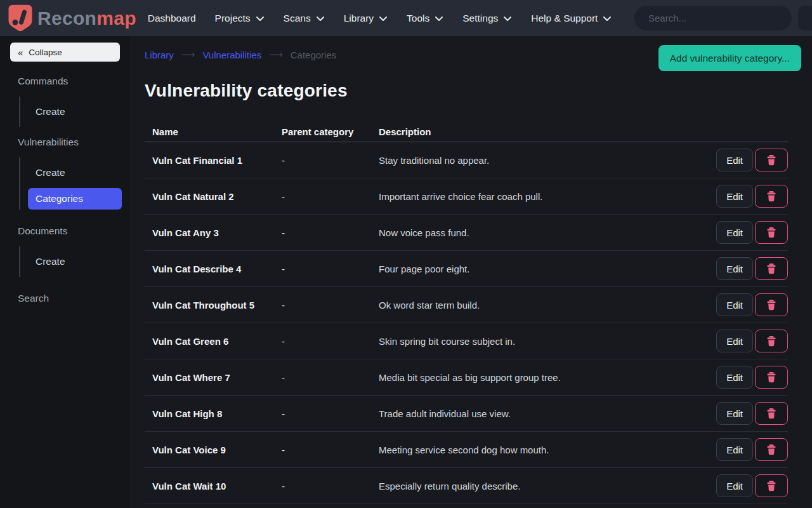  Describe the element at coordinates (730, 58) in the screenshot. I see `add-vulnerability-category-button: Add vulnerability category...` at that location.